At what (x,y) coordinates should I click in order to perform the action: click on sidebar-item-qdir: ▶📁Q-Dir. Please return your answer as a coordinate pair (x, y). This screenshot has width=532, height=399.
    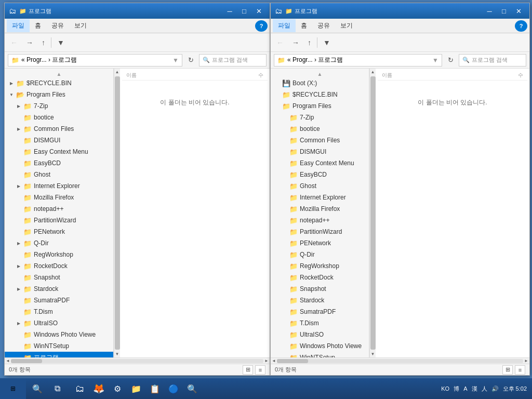
    Looking at the image, I should click on (59, 243).